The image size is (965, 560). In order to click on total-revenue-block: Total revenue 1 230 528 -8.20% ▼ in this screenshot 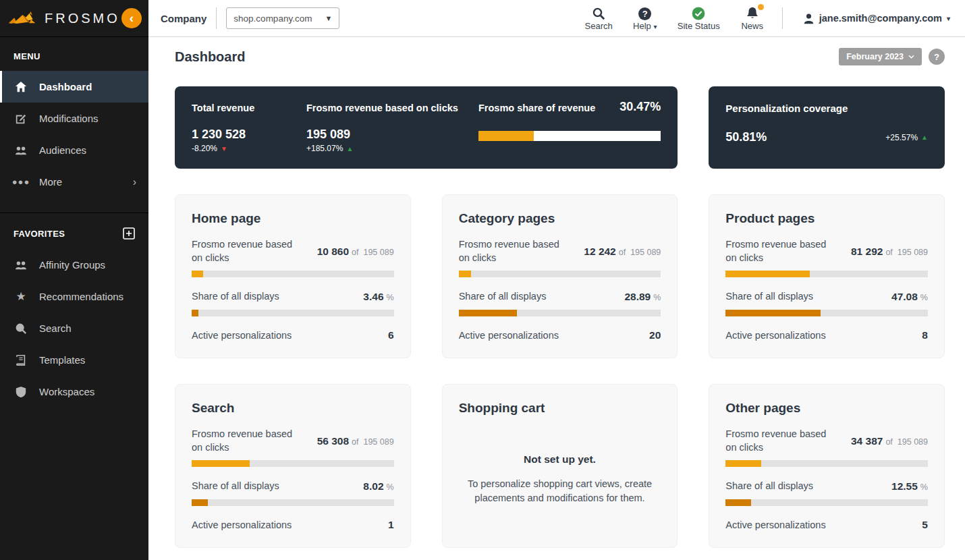, I will do `click(249, 129)`.